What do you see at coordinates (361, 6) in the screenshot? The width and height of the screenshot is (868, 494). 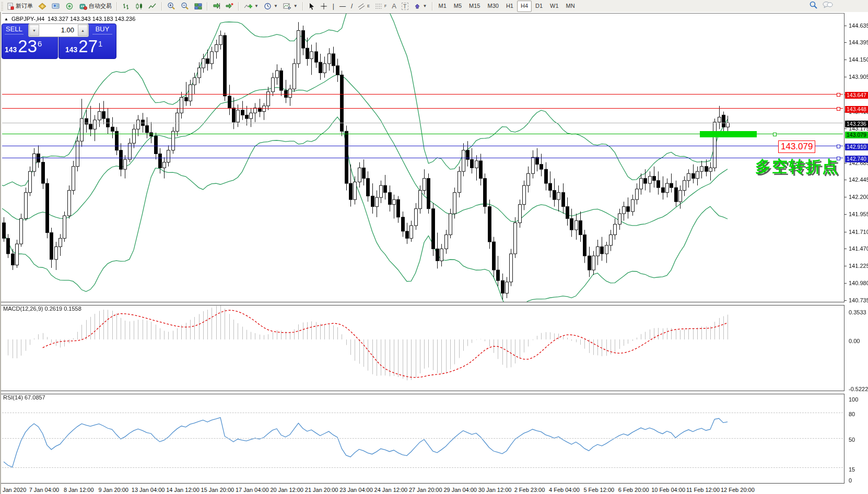 I see `equidistant-channel-icon` at bounding box center [361, 6].